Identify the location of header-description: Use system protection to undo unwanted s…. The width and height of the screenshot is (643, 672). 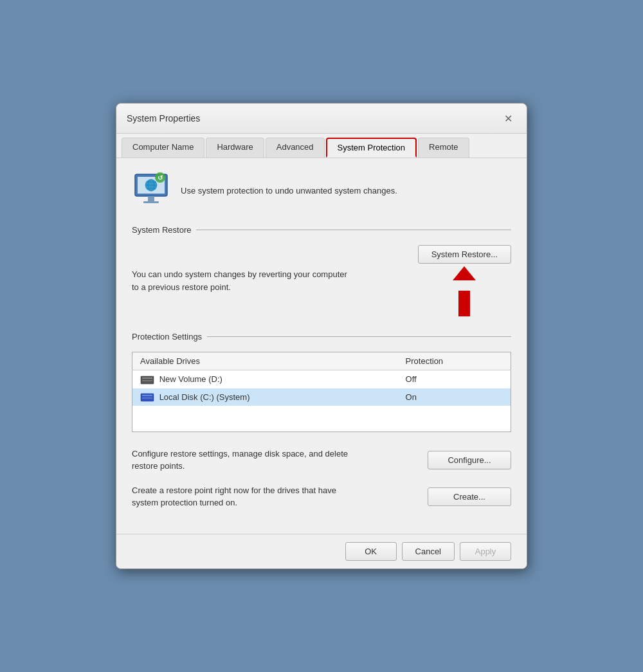
(289, 190).